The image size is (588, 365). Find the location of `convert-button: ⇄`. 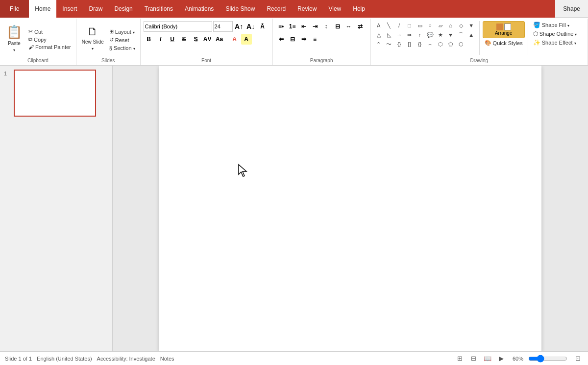

convert-button: ⇄ is located at coordinates (360, 26).